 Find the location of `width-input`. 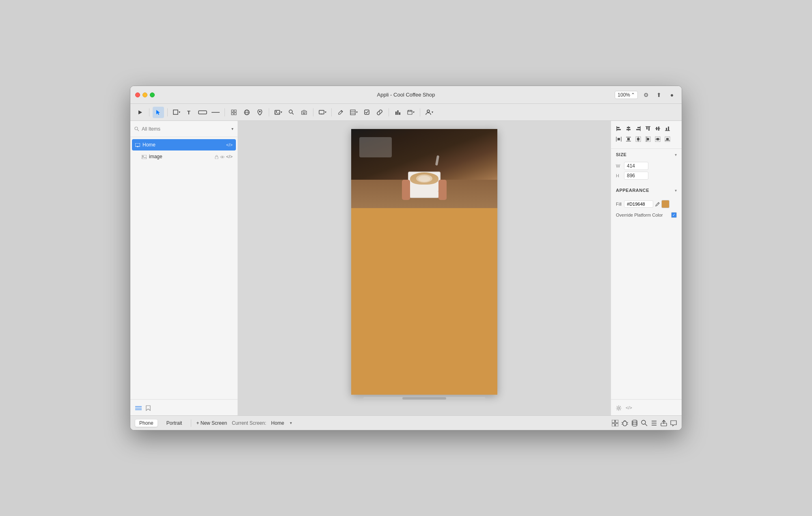

width-input is located at coordinates (636, 166).